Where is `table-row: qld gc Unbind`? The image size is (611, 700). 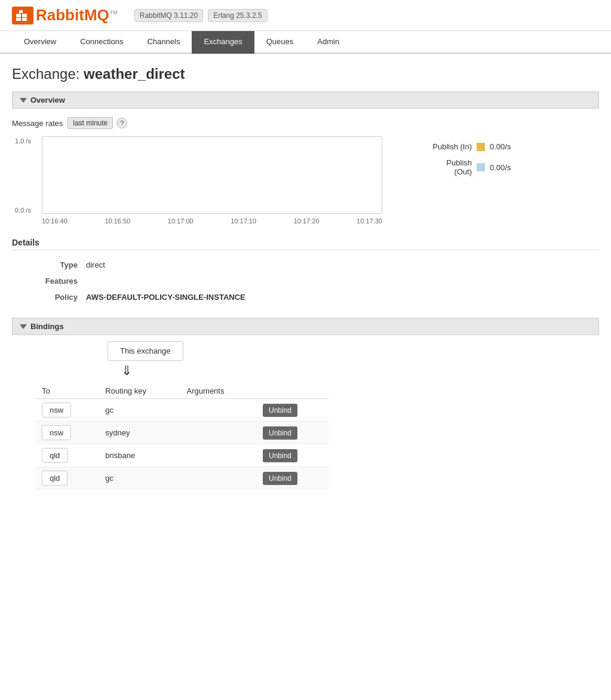
table-row: qld gc Unbind is located at coordinates (182, 478).